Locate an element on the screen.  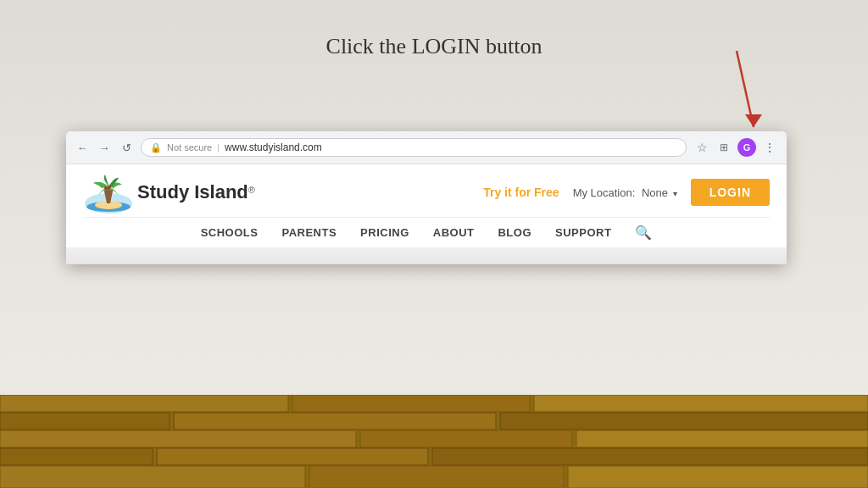
refresh-button: ↺ is located at coordinates (126, 147).